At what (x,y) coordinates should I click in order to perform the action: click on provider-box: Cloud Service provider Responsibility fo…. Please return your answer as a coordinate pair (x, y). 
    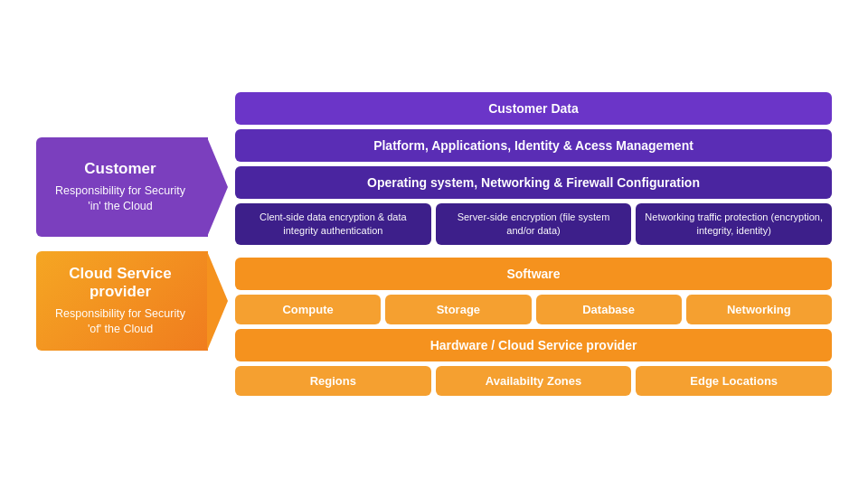
    Looking at the image, I should click on (122, 301).